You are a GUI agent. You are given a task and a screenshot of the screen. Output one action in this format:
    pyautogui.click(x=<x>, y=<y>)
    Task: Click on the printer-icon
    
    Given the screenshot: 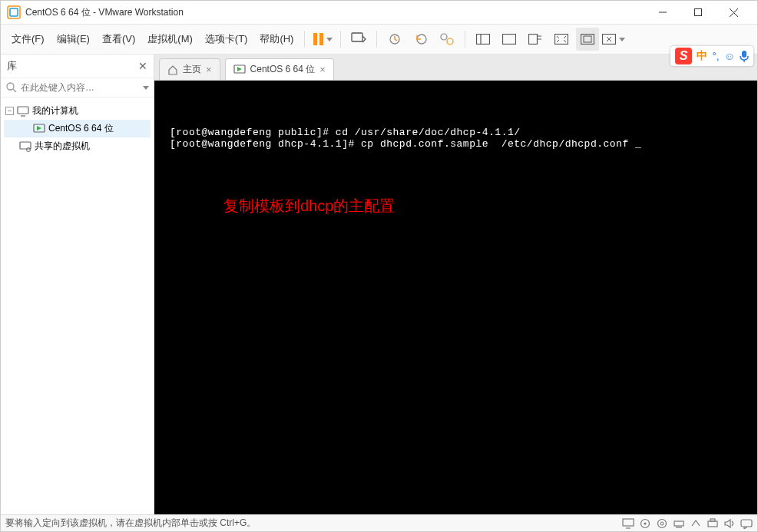 What is the action you would take?
    pyautogui.click(x=713, y=524)
    